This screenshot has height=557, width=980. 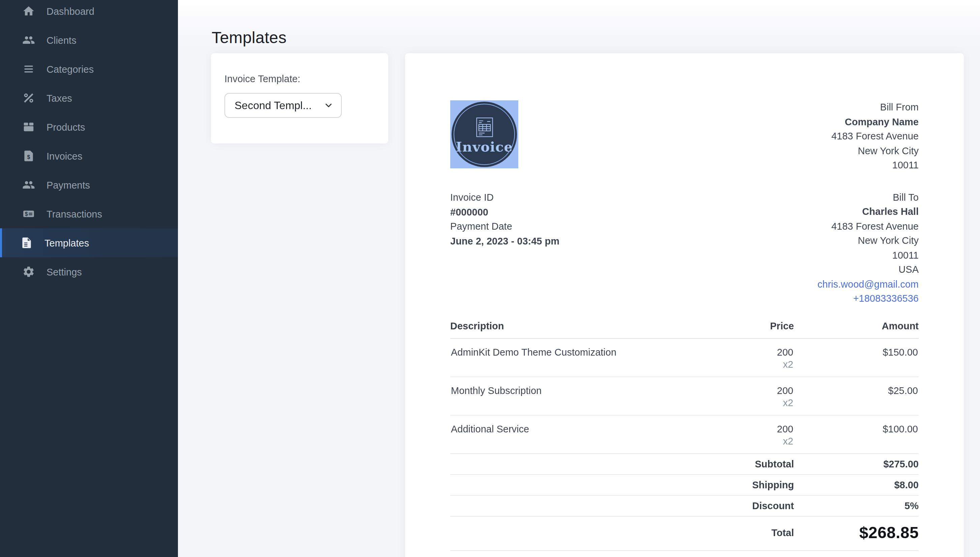 I want to click on shipping-value: $8.00, so click(x=856, y=484).